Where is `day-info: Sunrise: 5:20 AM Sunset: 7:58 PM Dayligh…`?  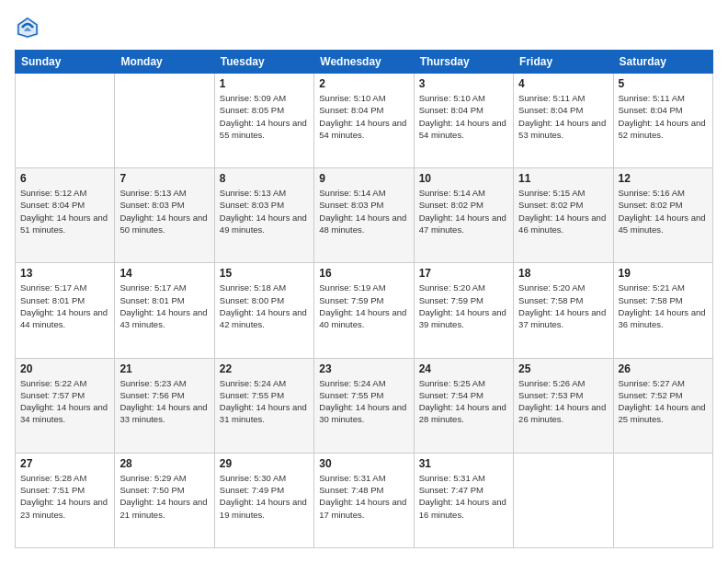
day-info: Sunrise: 5:20 AM Sunset: 7:58 PM Dayligh… is located at coordinates (563, 305).